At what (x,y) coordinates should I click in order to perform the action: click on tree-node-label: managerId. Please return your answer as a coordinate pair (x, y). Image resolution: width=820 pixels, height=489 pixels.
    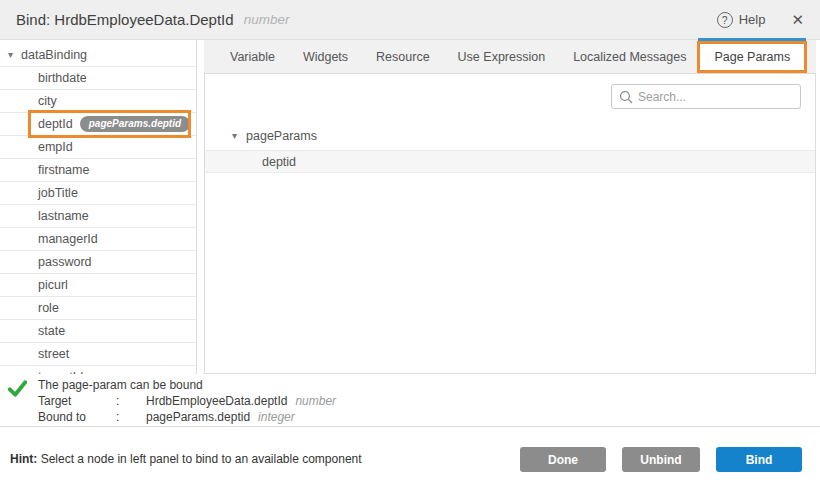
    Looking at the image, I should click on (68, 239).